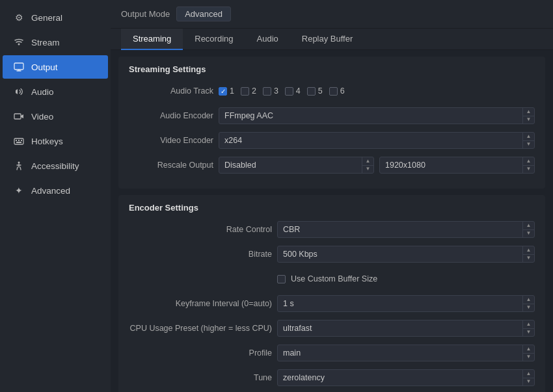 This screenshot has height=392, width=553. I want to click on track-6-checkbox, so click(333, 91).